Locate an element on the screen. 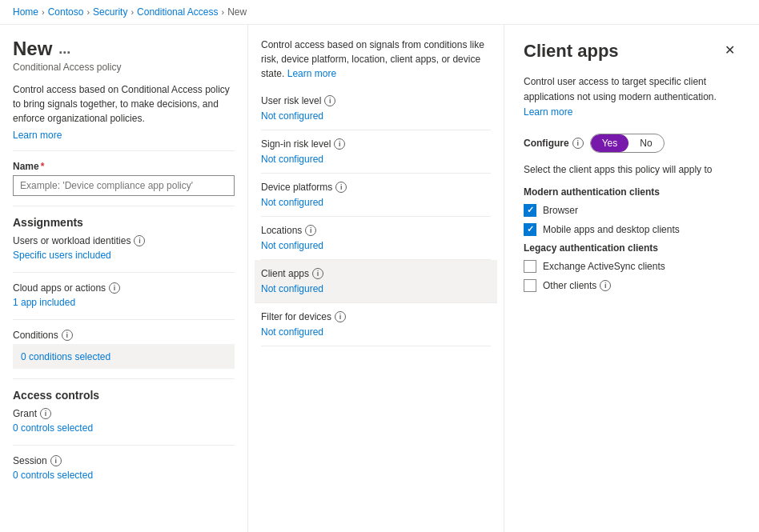 The width and height of the screenshot is (759, 532). name-input is located at coordinates (123, 186).